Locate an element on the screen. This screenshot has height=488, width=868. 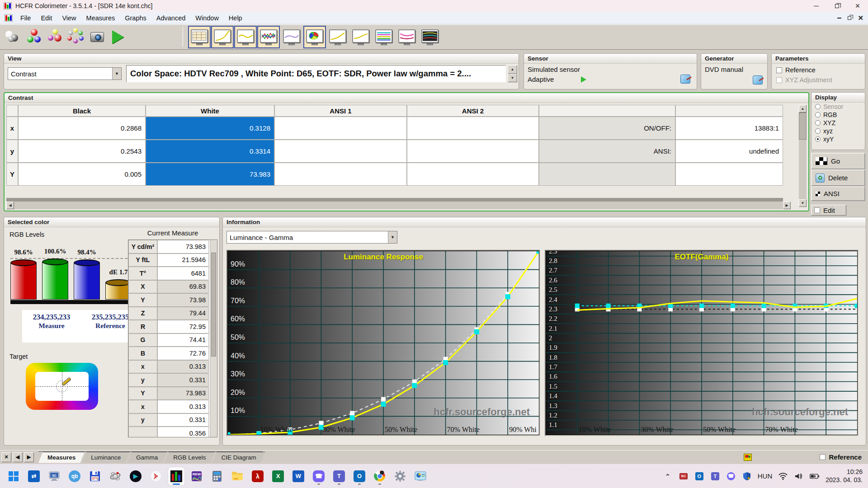
teamviewer-icon: ⇄ is located at coordinates (34, 476).